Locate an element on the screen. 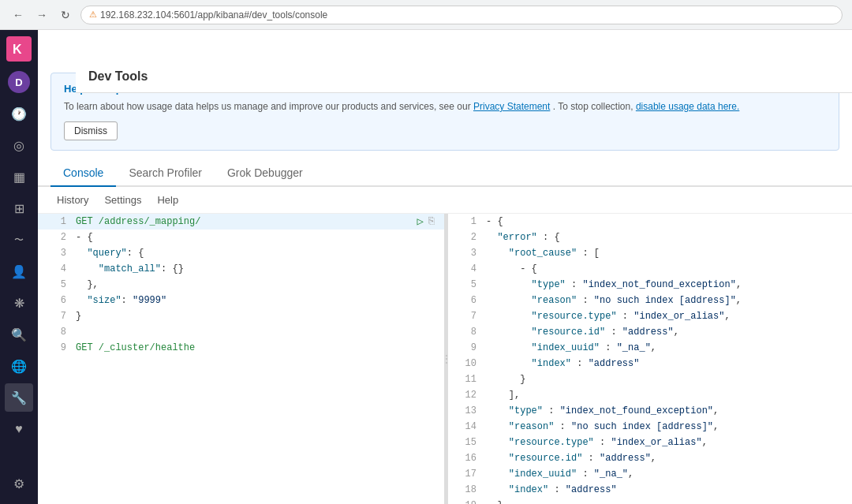  out-num-8: 8 is located at coordinates (465, 332).